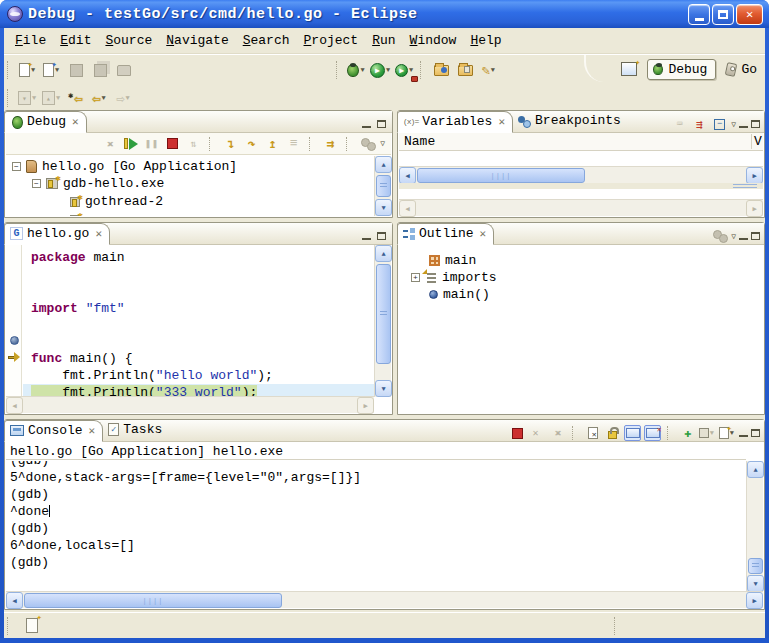 This screenshot has height=643, width=769. Describe the element at coordinates (32, 626) in the screenshot. I see `fast-view-icon` at that location.